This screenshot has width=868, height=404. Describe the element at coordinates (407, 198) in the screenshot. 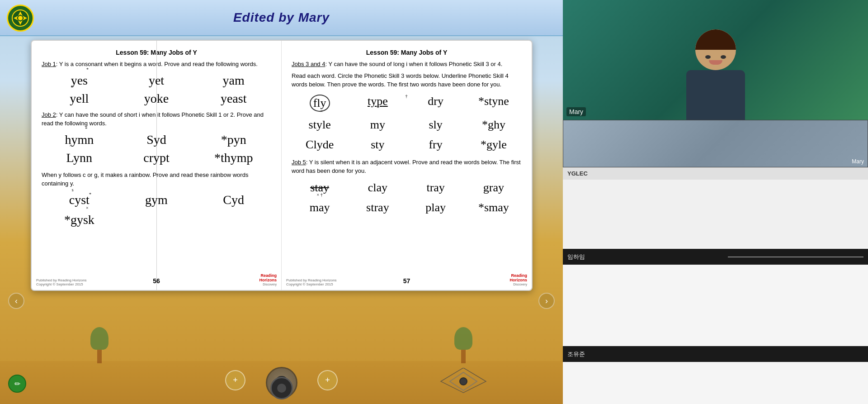

I see `job5-words: stay × † clay tray gray may stray play *…` at that location.